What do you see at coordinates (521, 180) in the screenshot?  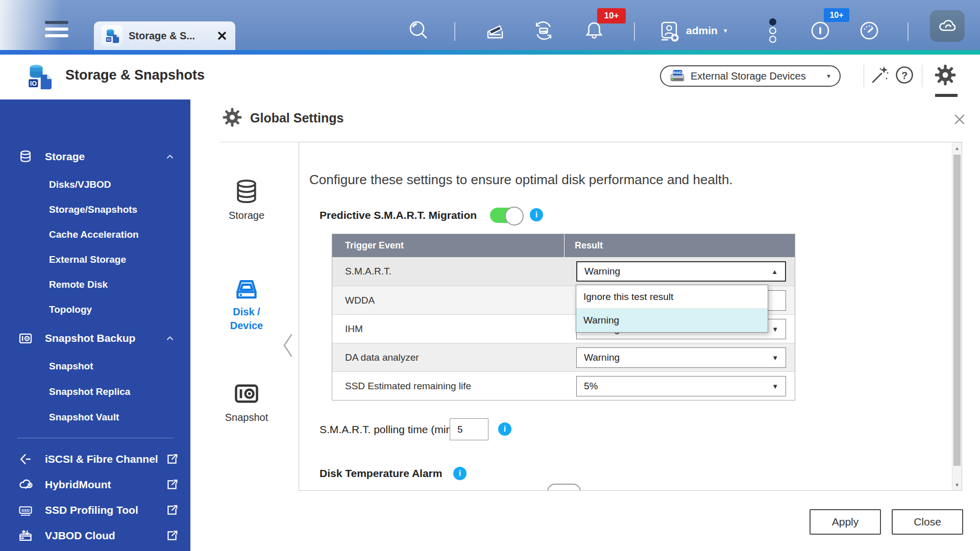 I see `settings-headline: Configure these settings to ensure optim…` at bounding box center [521, 180].